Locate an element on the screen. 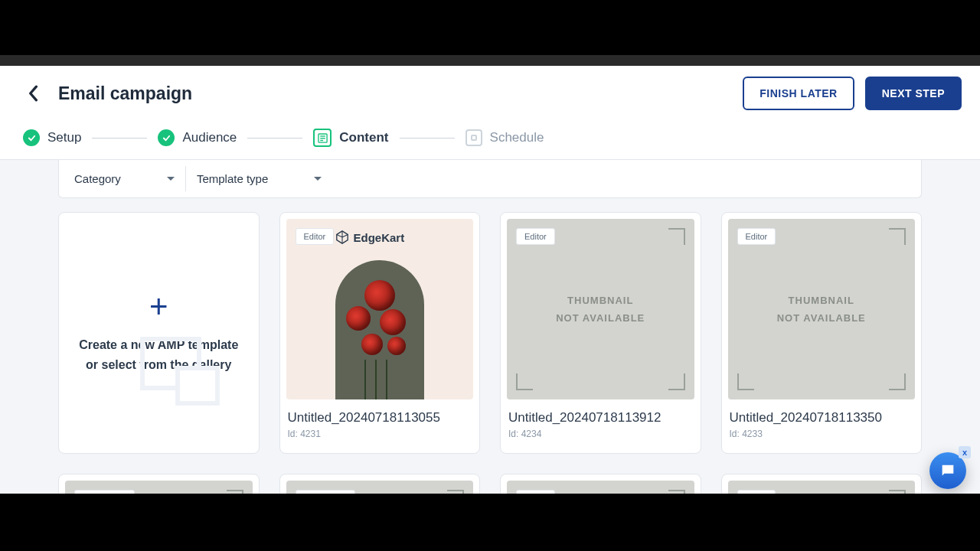 This screenshot has width=980, height=551. template-type-dropdown: Template type is located at coordinates (259, 179).